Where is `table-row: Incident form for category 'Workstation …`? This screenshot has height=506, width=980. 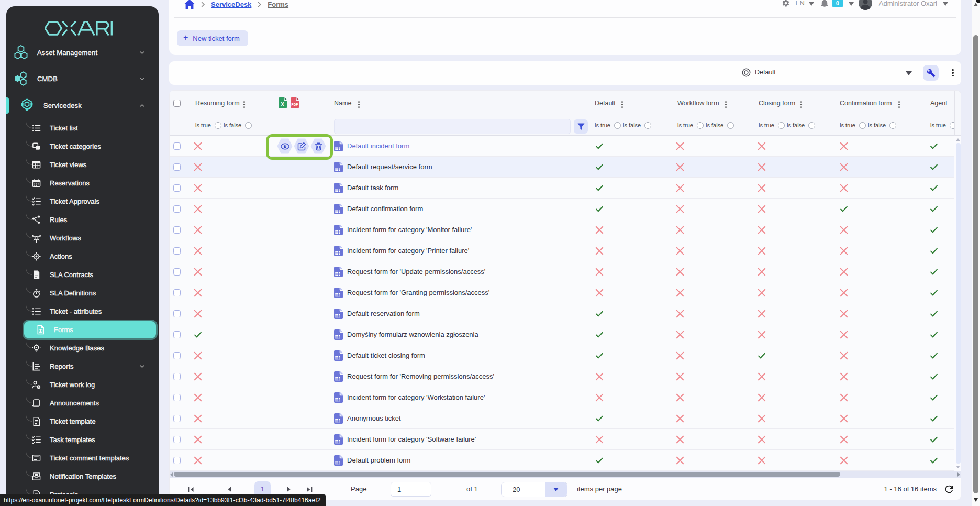 table-row: Incident form for category 'Workstation … is located at coordinates (562, 398).